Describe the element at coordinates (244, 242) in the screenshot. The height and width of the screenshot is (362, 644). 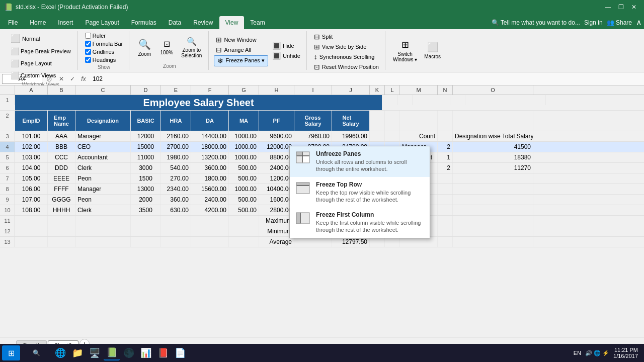
I see `cell-g13` at that location.